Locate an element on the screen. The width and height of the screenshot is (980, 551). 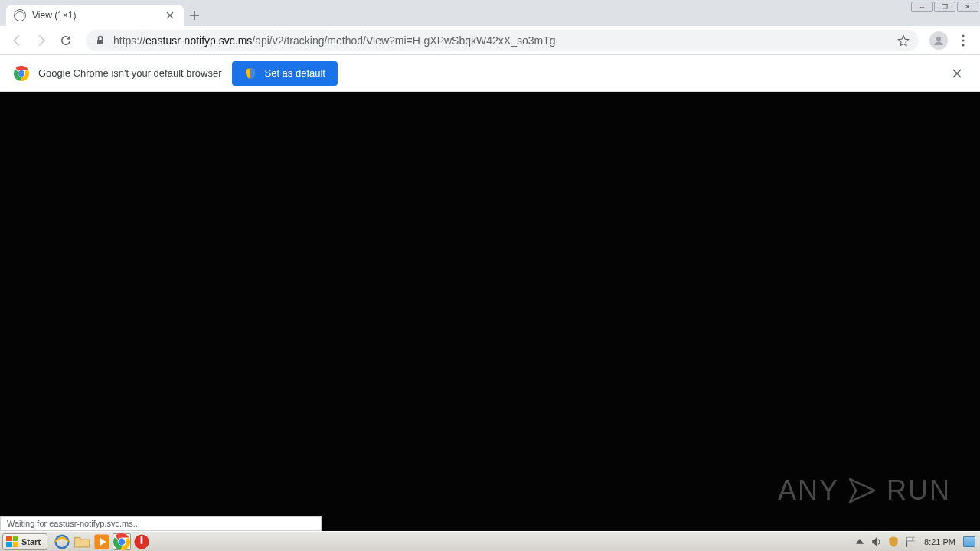
bookmark-star-icon is located at coordinates (903, 41).